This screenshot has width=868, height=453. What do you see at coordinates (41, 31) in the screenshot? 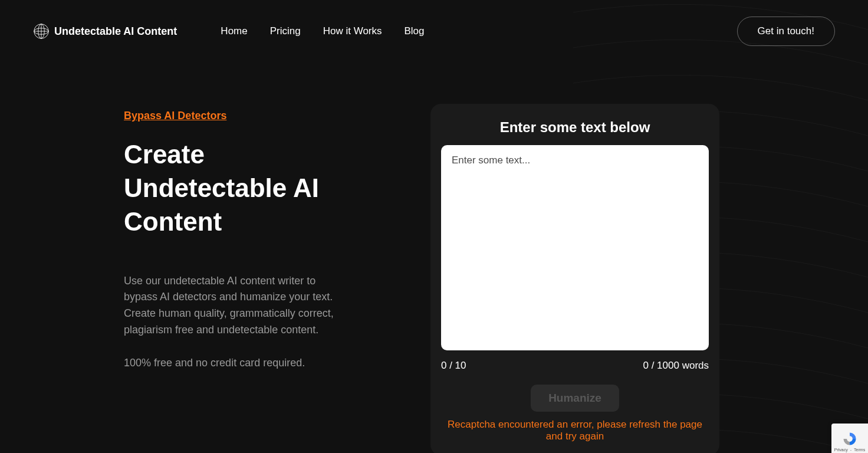
I see `logo-icon` at bounding box center [41, 31].